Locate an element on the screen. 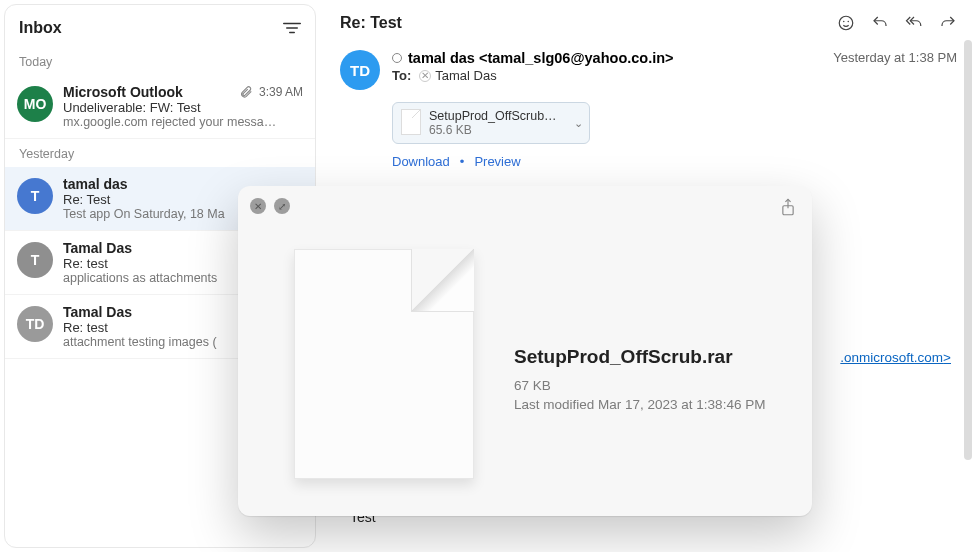  preview-link: Preview is located at coordinates (497, 162).